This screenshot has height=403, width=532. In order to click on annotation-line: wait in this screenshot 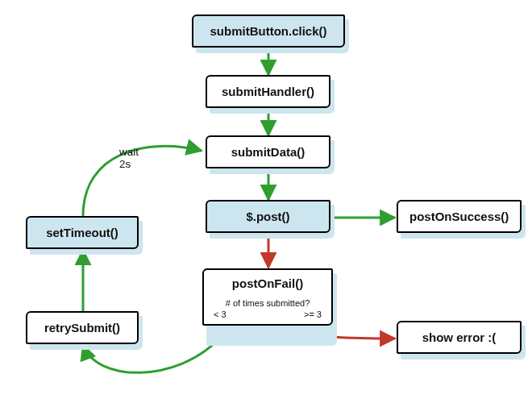, I will do `click(129, 152)`.